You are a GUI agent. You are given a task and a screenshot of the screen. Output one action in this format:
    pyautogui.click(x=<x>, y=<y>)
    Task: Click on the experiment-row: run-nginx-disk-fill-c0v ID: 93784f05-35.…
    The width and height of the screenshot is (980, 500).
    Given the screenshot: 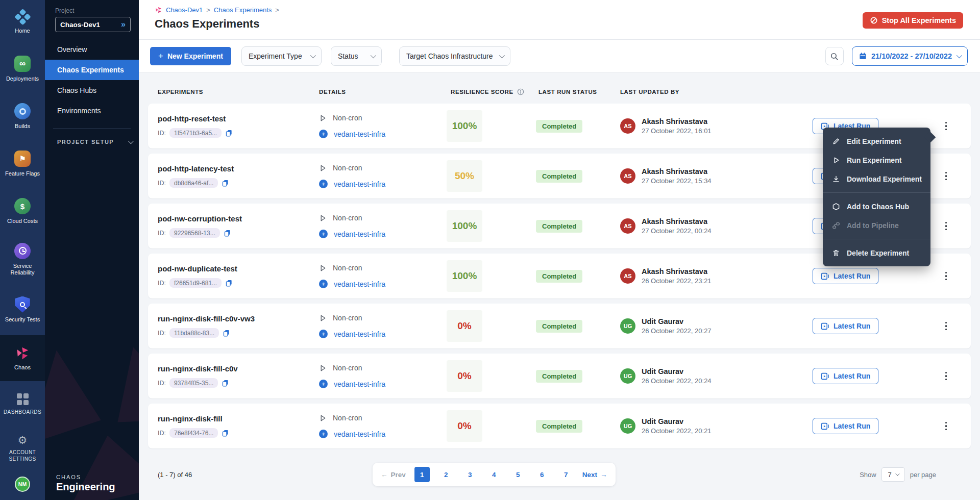 What is the action you would take?
    pyautogui.click(x=559, y=376)
    